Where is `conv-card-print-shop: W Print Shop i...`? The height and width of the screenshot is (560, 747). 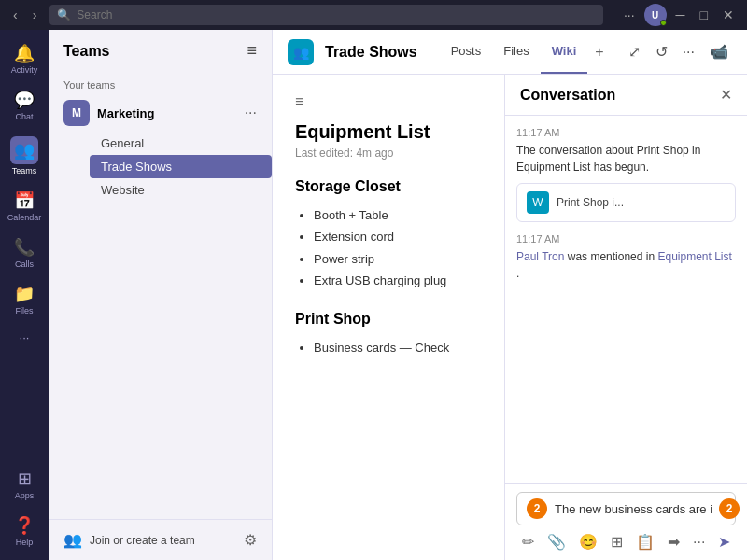
conv-card-print-shop: W Print Shop i... is located at coordinates (626, 203).